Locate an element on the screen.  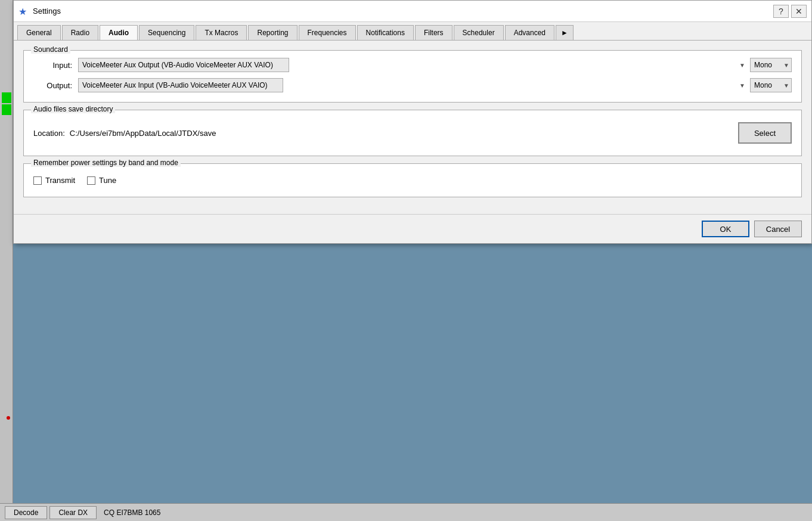
tab-radio: Radio is located at coordinates (80, 33).